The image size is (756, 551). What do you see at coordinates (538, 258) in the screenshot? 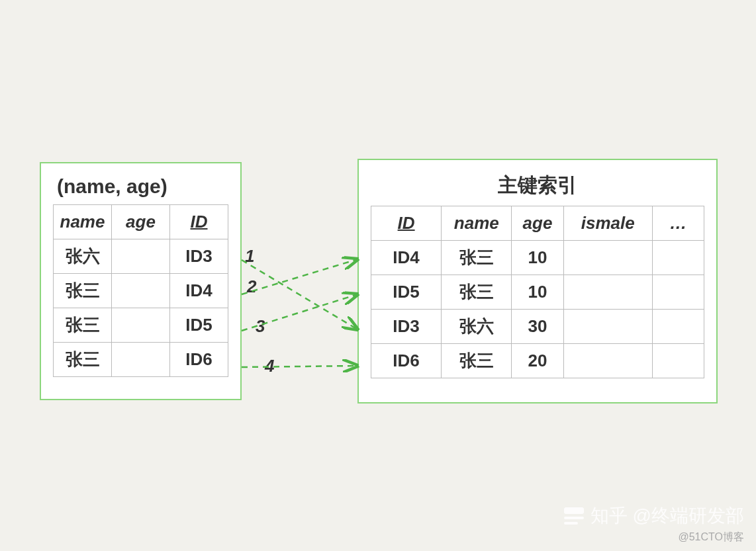
I see `table-row: ID4 张三 10` at bounding box center [538, 258].